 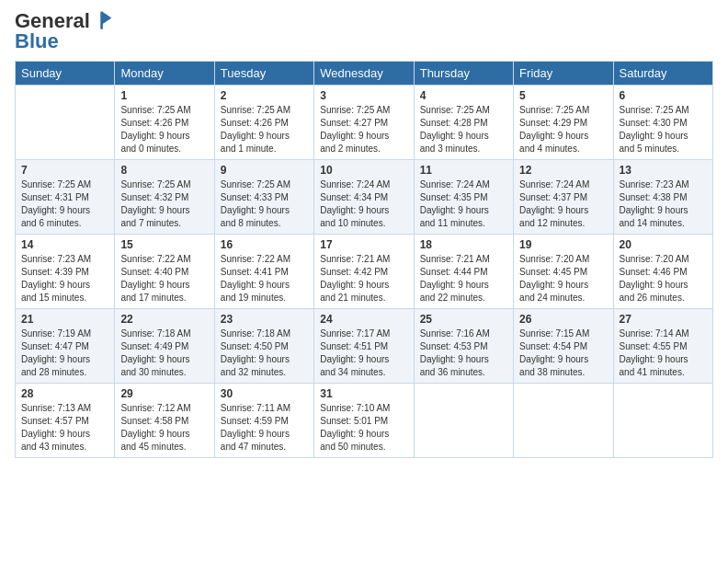 What do you see at coordinates (265, 353) in the screenshot?
I see `day-info: Sunrise: 7:18 AM Sunset: 4:50 PM Dayligh…` at bounding box center [265, 353].